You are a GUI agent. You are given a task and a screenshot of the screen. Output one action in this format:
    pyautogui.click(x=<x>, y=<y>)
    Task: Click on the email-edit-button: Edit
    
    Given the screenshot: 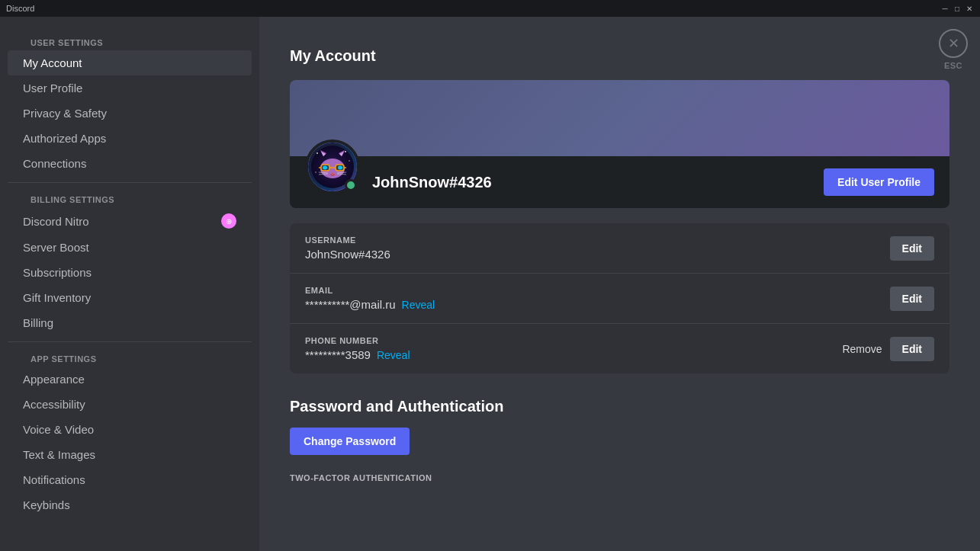 What is the action you would take?
    pyautogui.click(x=912, y=299)
    